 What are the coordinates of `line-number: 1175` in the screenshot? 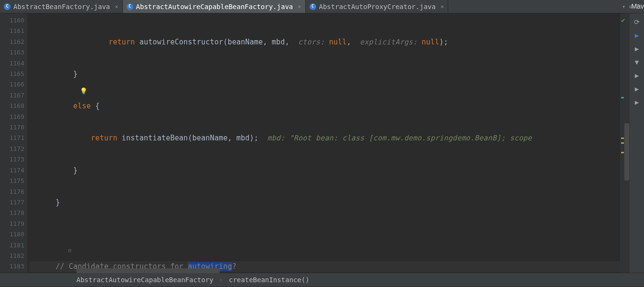 It's located at (12, 181).